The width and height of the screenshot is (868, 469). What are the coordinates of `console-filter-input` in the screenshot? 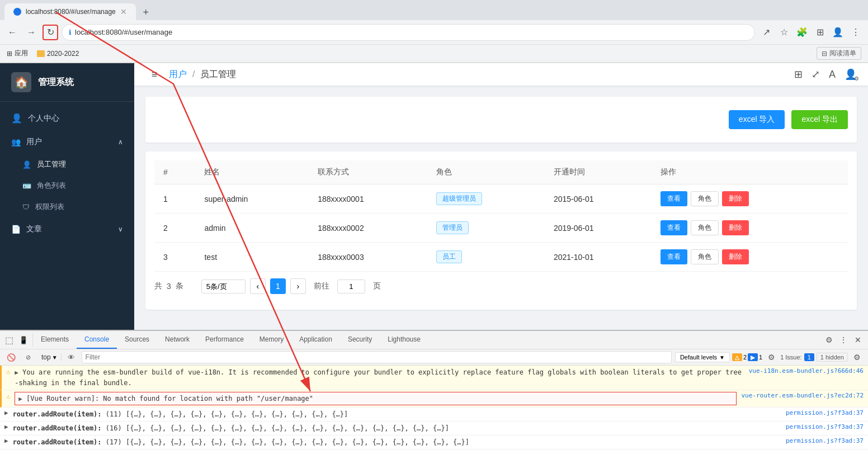 It's located at (377, 357).